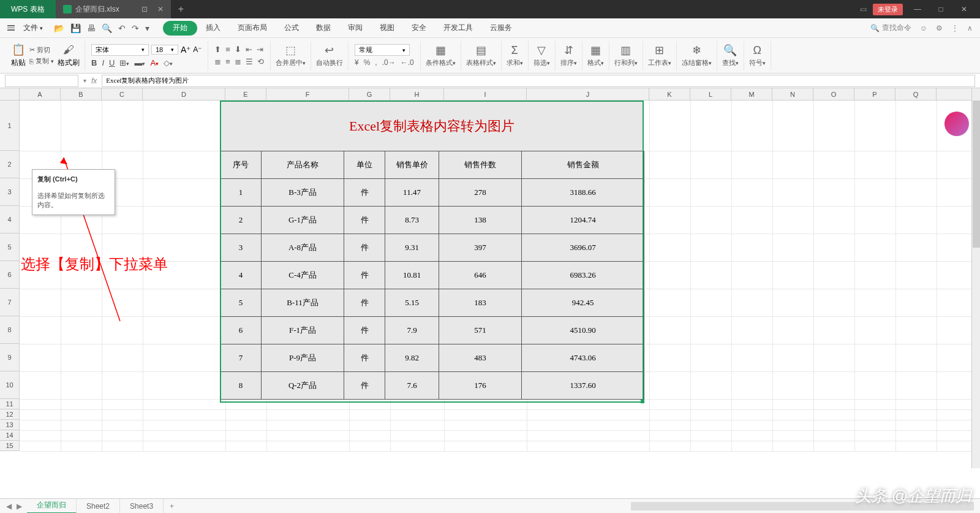  Describe the element at coordinates (135, 28) in the screenshot. I see `redo-icon: ↷` at that location.